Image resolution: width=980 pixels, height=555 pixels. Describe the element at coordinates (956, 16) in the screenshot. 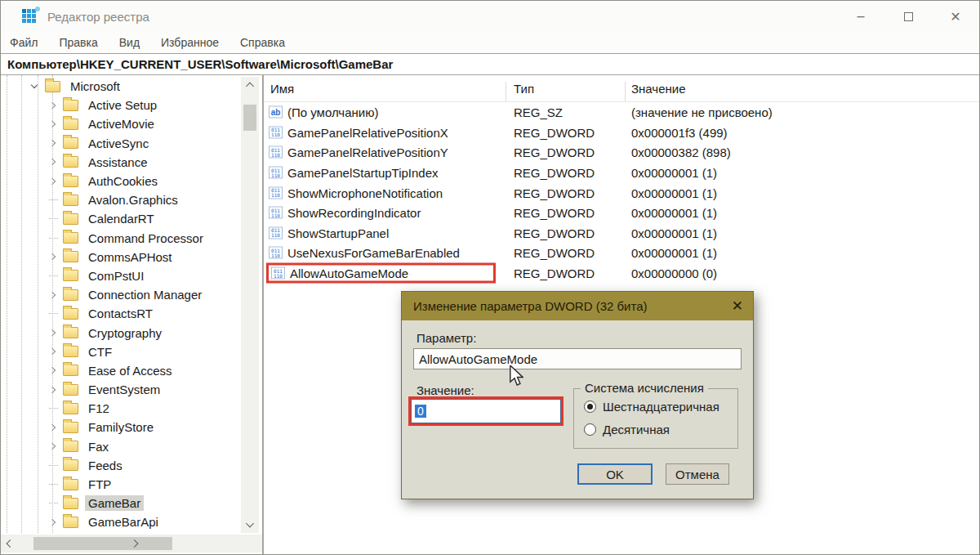

I see `close-button: ✕` at that location.